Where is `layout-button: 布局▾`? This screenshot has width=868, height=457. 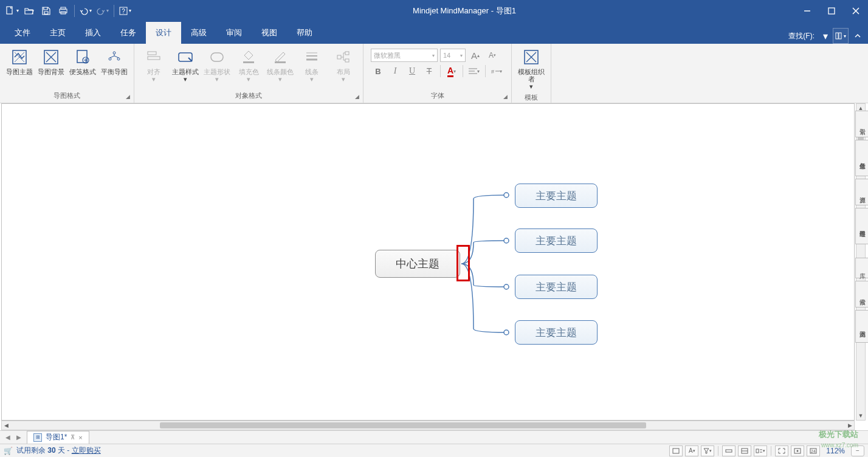 layout-button: 布局▾ is located at coordinates (343, 65).